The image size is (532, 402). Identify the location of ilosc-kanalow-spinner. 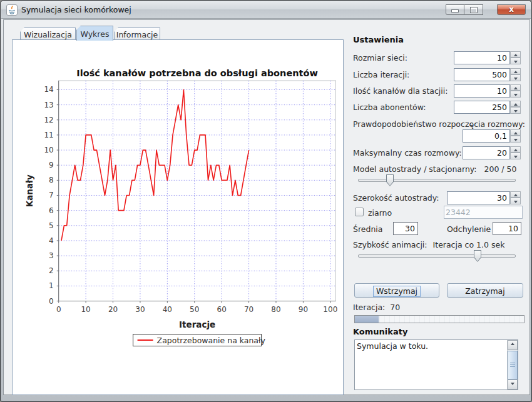
(516, 91).